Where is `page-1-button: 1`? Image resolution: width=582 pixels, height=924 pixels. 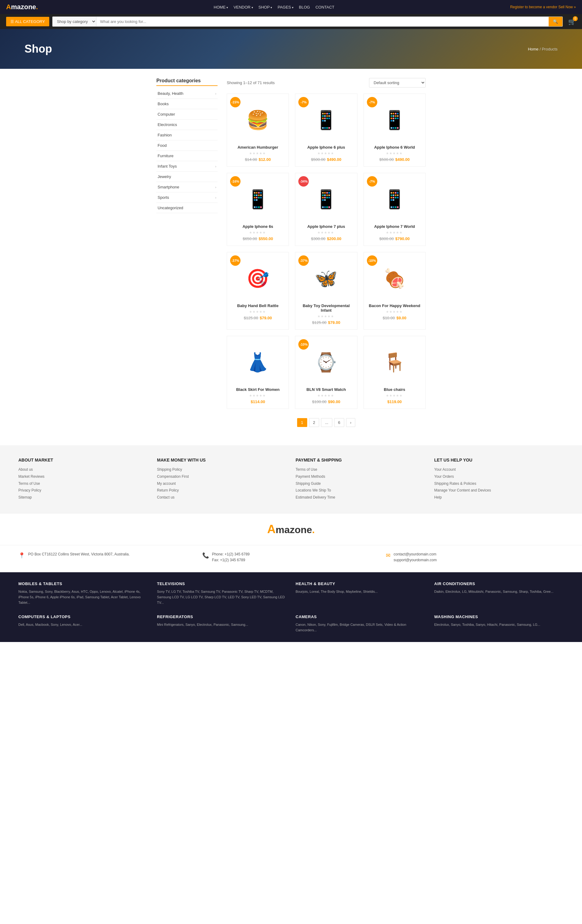
page-1-button: 1 is located at coordinates (302, 423).